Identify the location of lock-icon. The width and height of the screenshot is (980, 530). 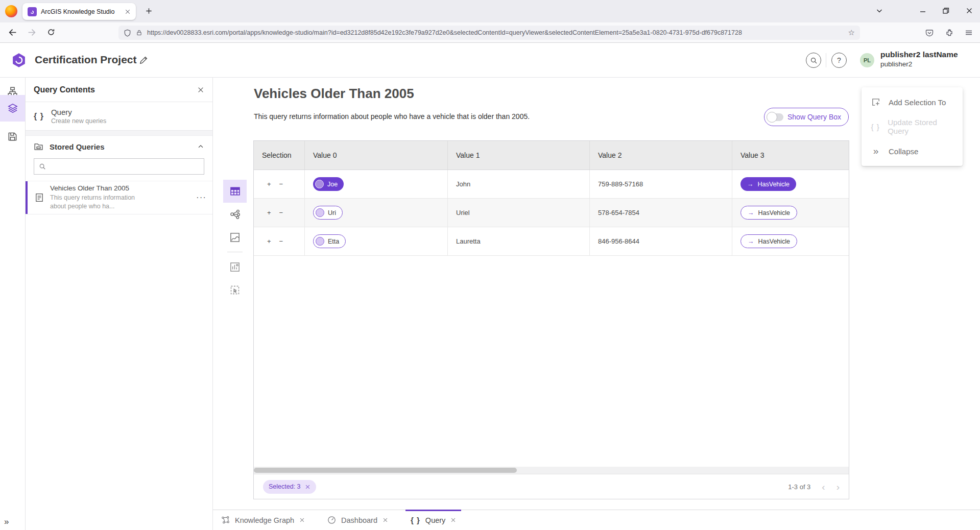
(139, 33).